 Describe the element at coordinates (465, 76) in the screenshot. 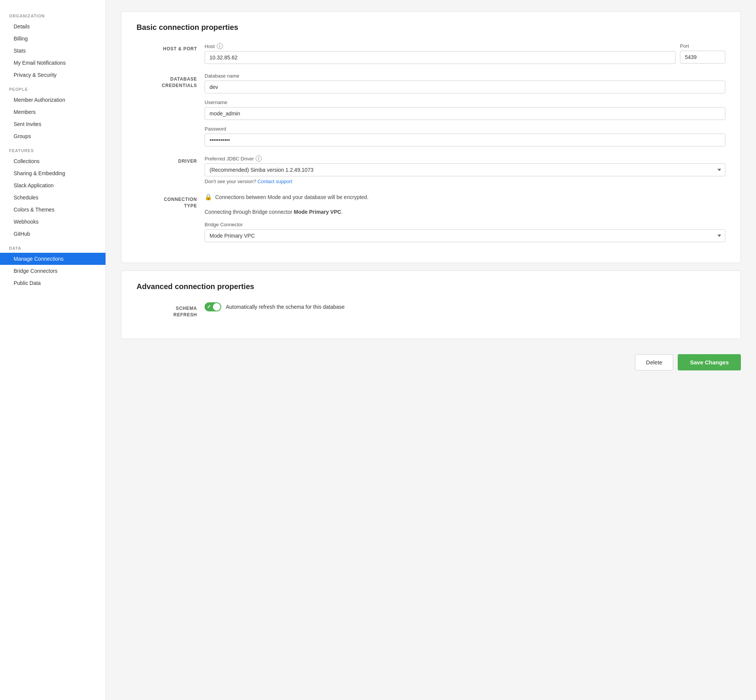

I see `db-name-label: Database name` at that location.